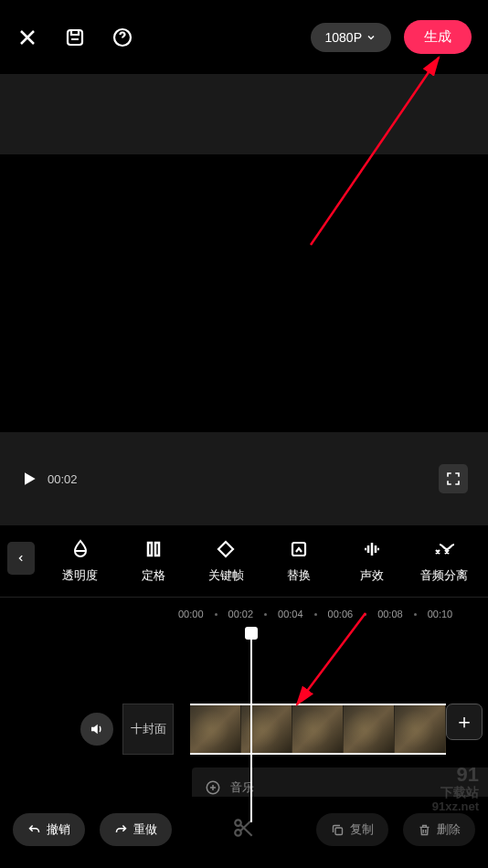 The width and height of the screenshot is (488, 868). What do you see at coordinates (453, 479) in the screenshot?
I see `fullscreen-icon` at bounding box center [453, 479].